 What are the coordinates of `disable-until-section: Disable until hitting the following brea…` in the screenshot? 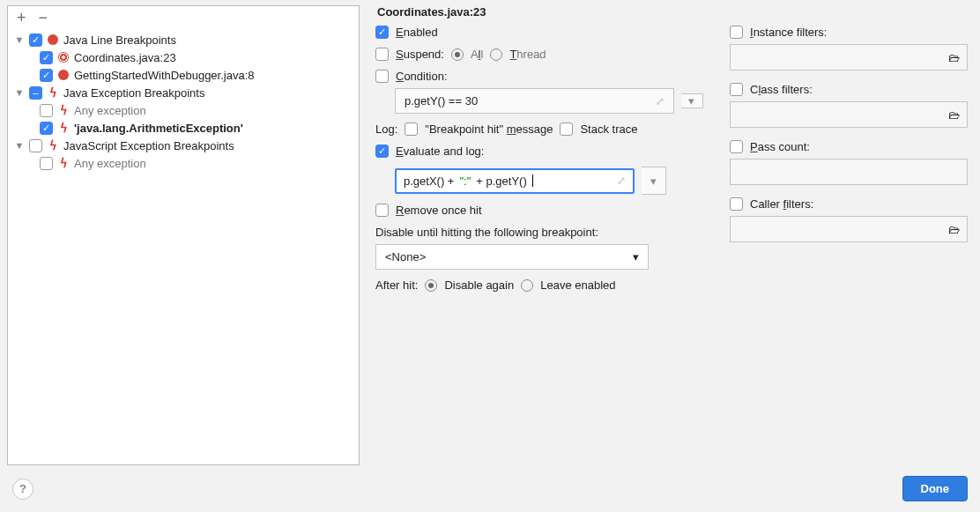 It's located at (539, 248).